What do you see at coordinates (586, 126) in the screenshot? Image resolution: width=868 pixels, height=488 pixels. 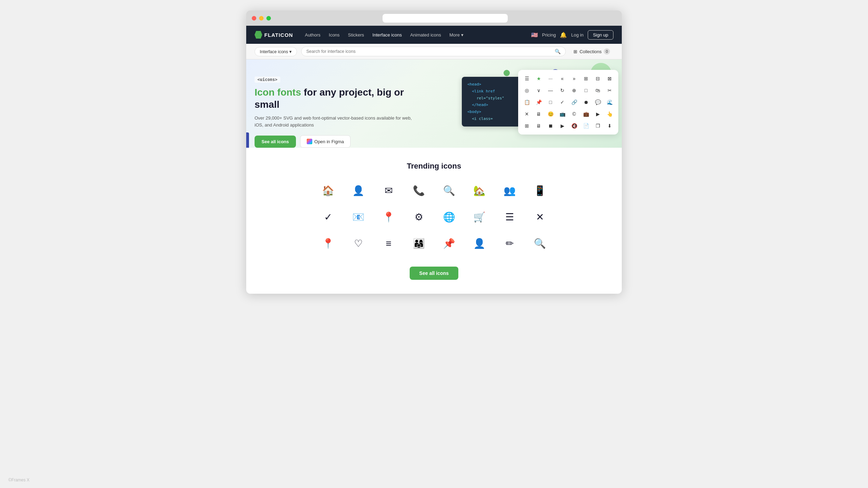 I see `float-icon-doc: 📄` at bounding box center [586, 126].